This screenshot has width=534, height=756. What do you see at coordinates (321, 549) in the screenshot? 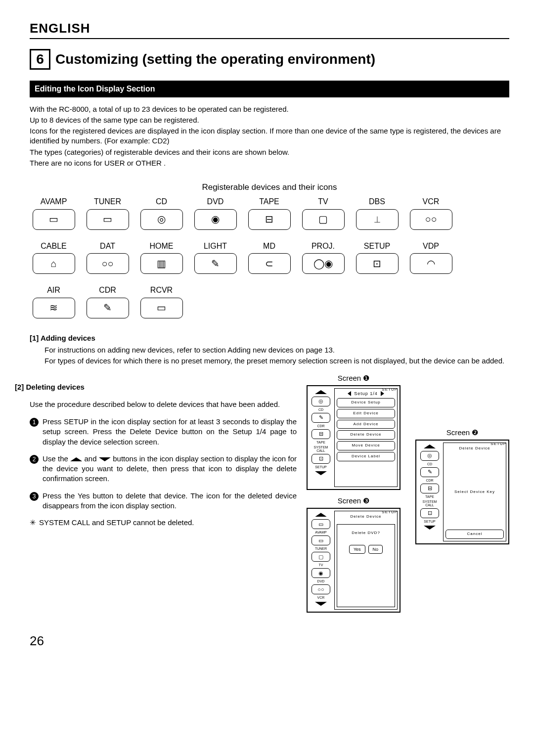
I see `side-device-label: TUNER` at bounding box center [321, 549].